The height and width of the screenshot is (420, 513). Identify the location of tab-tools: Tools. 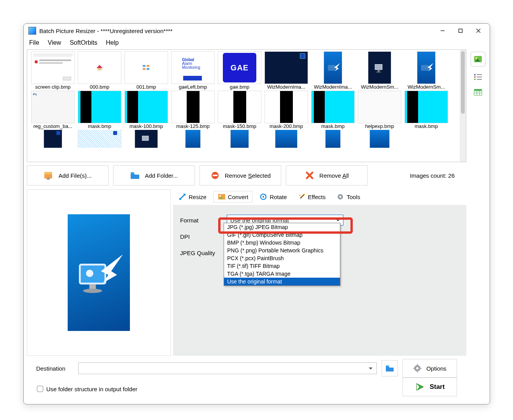
(348, 197).